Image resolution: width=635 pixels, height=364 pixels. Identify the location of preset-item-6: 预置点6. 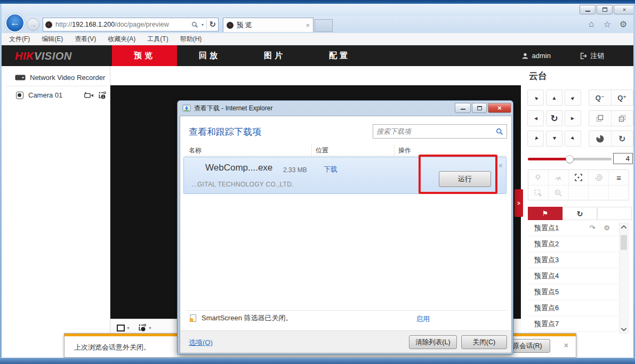
(573, 308).